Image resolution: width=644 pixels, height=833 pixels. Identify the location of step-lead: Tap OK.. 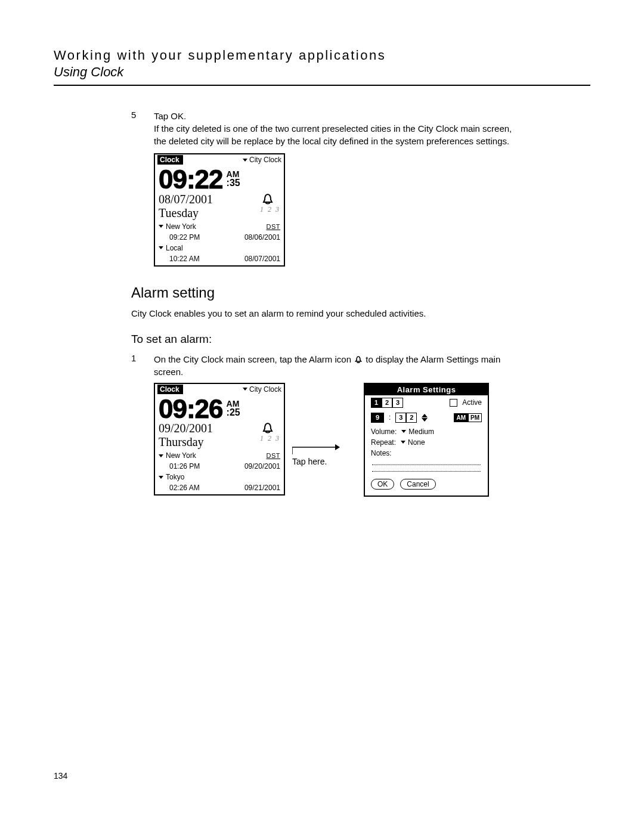
(339, 116).